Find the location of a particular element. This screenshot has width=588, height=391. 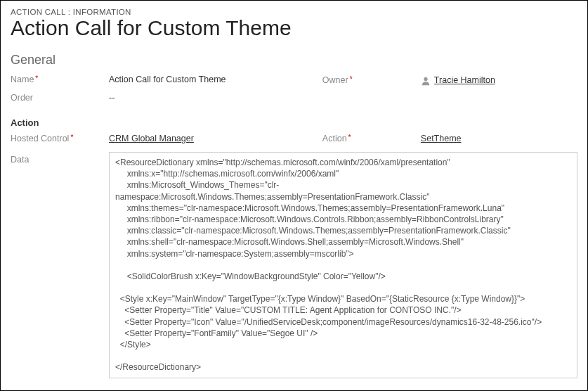

name-label: Name* is located at coordinates (60, 79).